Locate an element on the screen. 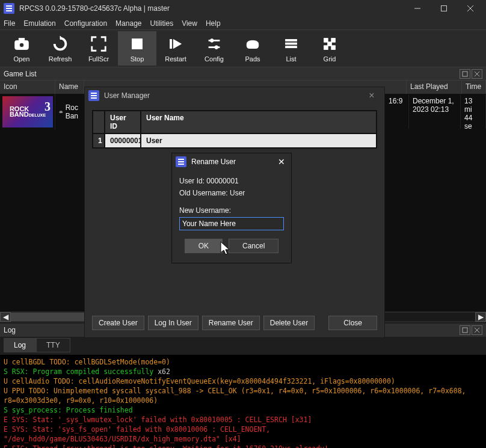 The image size is (486, 448). log-line: E SIG: Thread [rsx::thread] is too sleep… is located at coordinates (243, 446).